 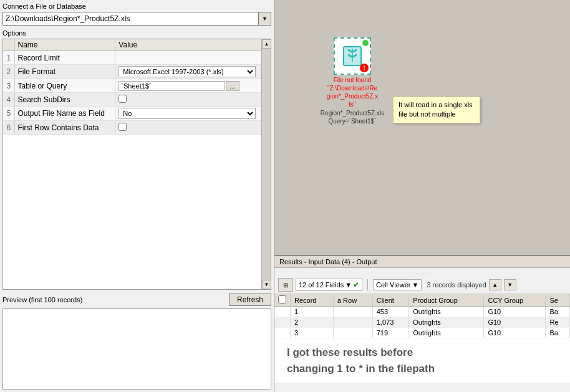 I want to click on node-error-badge: !, so click(x=364, y=68).